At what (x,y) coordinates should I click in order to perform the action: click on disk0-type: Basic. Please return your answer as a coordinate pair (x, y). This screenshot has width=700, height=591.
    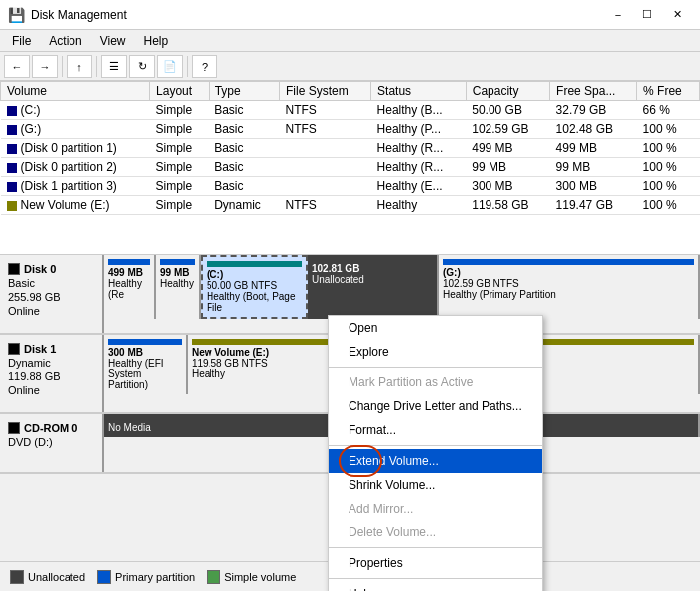
    Looking at the image, I should click on (52, 283).